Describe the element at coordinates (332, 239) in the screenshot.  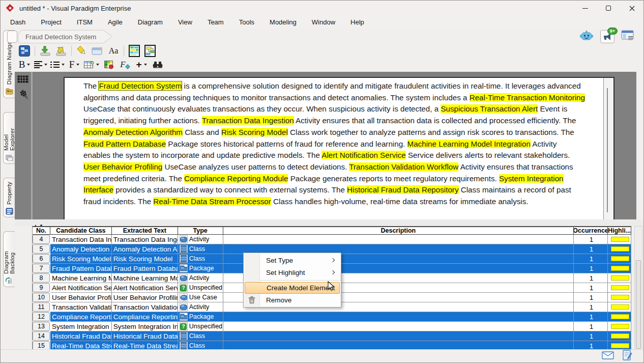
I see `table-row: 4Transaction Data IngestionTransaction D…` at that location.